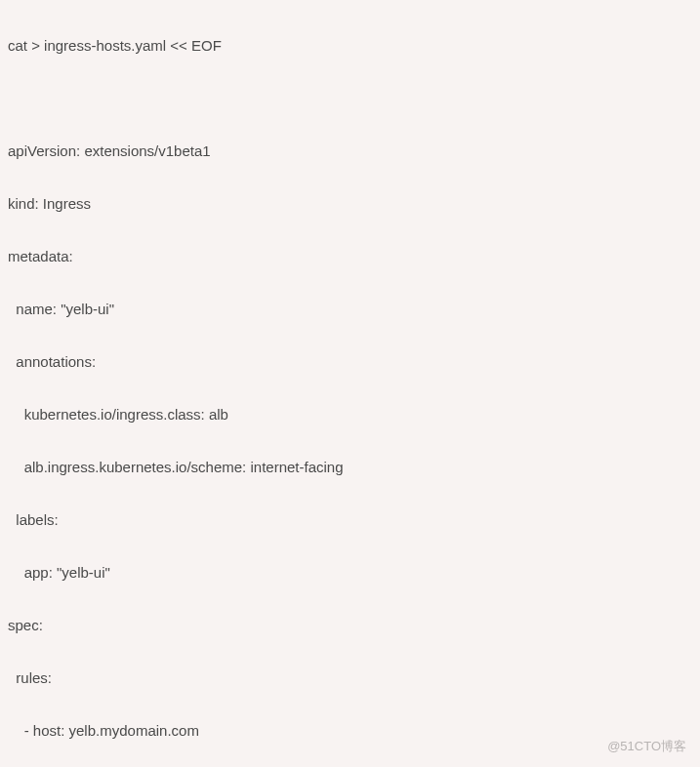 The height and width of the screenshot is (767, 700). Describe the element at coordinates (350, 677) in the screenshot. I see `code-line: rules:` at that location.